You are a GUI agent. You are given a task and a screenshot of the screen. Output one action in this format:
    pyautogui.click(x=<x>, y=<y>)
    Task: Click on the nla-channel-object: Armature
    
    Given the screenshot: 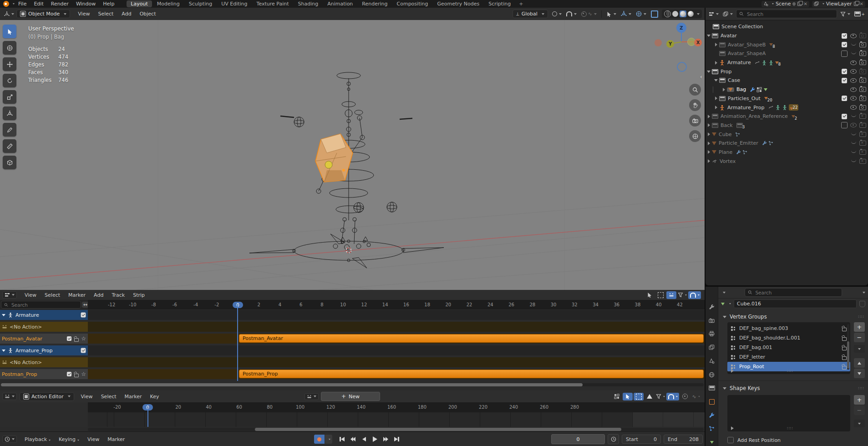 What is the action you would take?
    pyautogui.click(x=44, y=315)
    